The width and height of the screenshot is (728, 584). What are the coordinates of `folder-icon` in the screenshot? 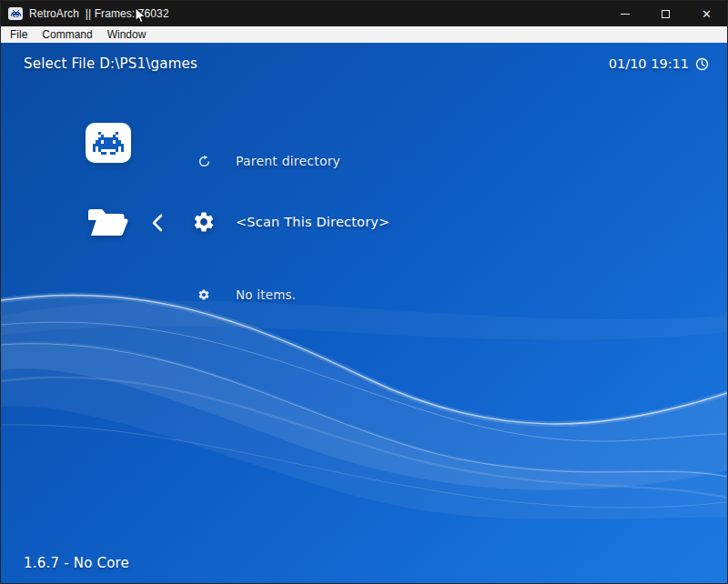 It's located at (107, 222).